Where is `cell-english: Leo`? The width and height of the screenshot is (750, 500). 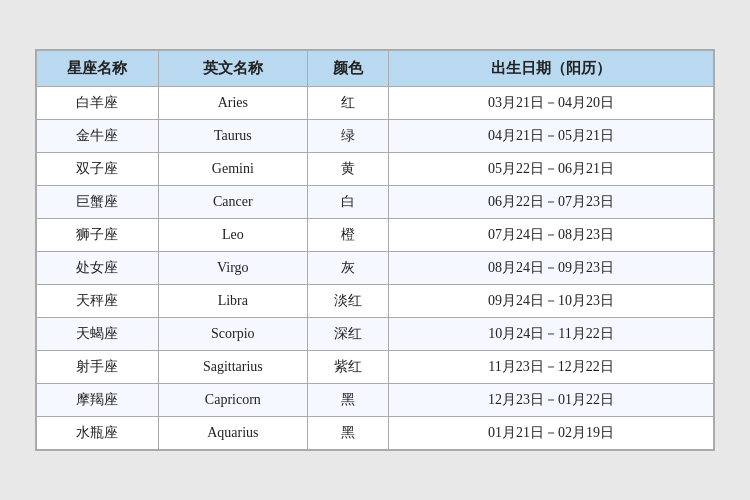 cell-english: Leo is located at coordinates (232, 236).